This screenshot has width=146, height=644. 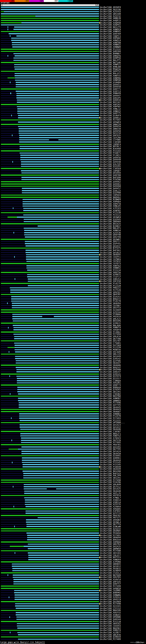 I want to click on hit-row: UniRef100_Q15317, so click(x=73, y=378).